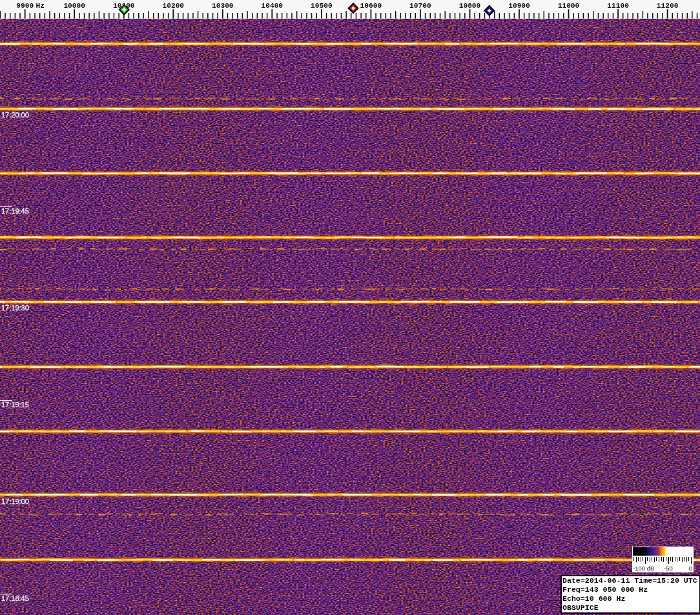 The width and height of the screenshot is (700, 615). Describe the element at coordinates (470, 6) in the screenshot. I see `svg-text: 10800` at that location.